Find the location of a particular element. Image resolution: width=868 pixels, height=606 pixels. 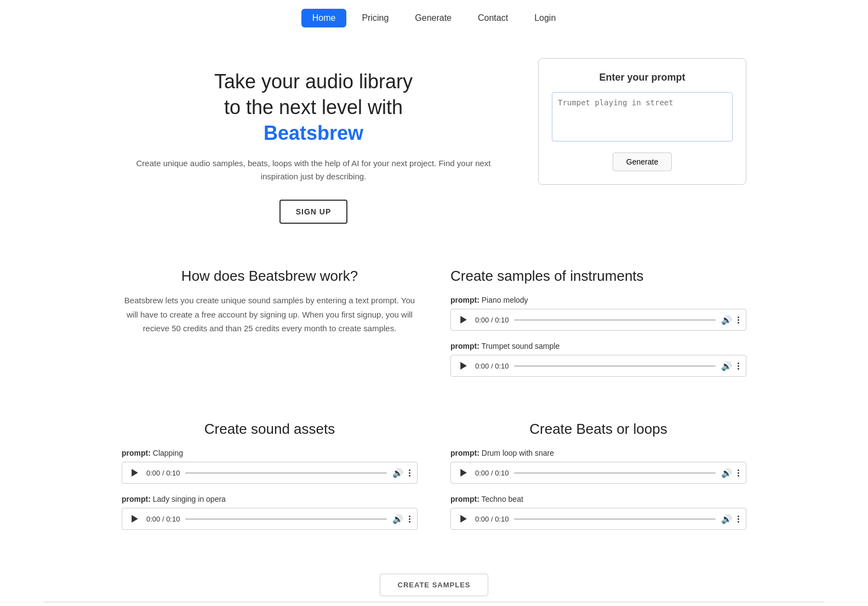

instruments-title: Create samples of instruments is located at coordinates (598, 276).